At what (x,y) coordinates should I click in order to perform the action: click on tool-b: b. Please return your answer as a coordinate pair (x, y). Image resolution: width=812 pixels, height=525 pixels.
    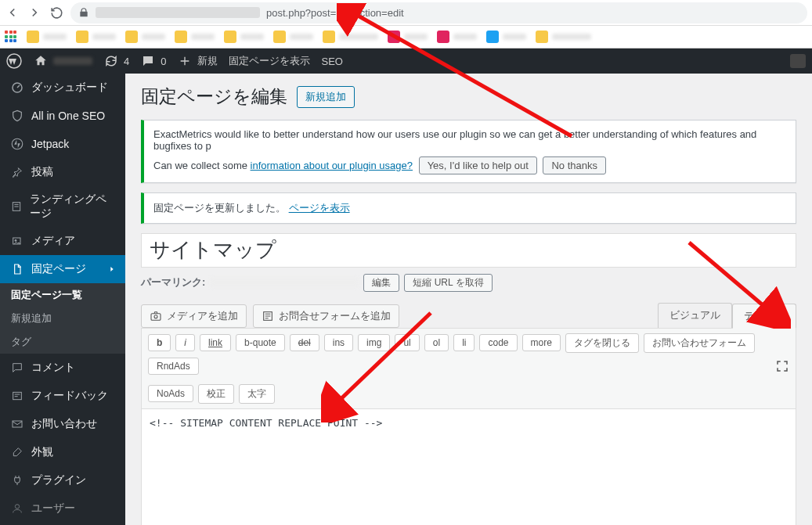
    Looking at the image, I should click on (160, 343).